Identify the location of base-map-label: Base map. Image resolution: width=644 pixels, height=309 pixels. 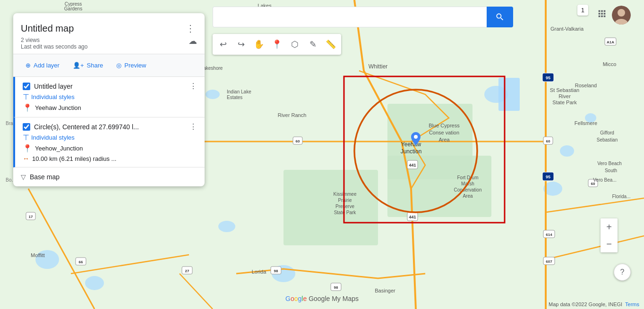
(44, 177).